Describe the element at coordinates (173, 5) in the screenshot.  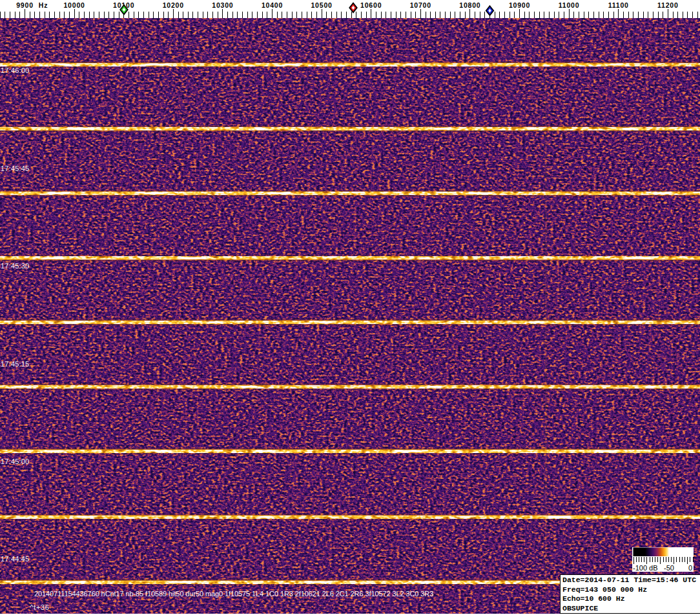
I see `svg-text: 10200` at that location.